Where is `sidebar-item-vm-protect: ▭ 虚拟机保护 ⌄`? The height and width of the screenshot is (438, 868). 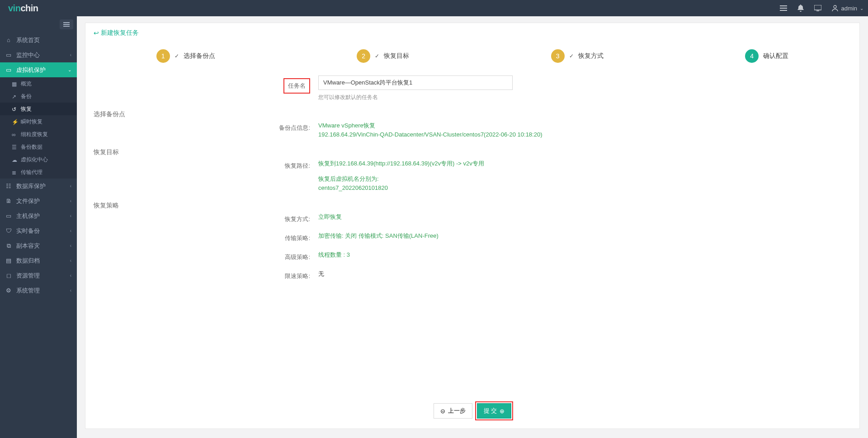
sidebar-item-vm-protect: ▭ 虚拟机保护 ⌄ is located at coordinates (38, 70).